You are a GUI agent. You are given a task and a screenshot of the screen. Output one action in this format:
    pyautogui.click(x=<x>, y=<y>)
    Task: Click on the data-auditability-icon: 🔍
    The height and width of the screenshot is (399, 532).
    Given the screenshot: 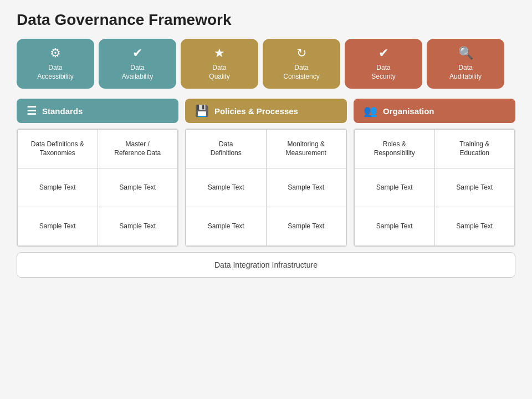 What is the action you would take?
    pyautogui.click(x=466, y=53)
    